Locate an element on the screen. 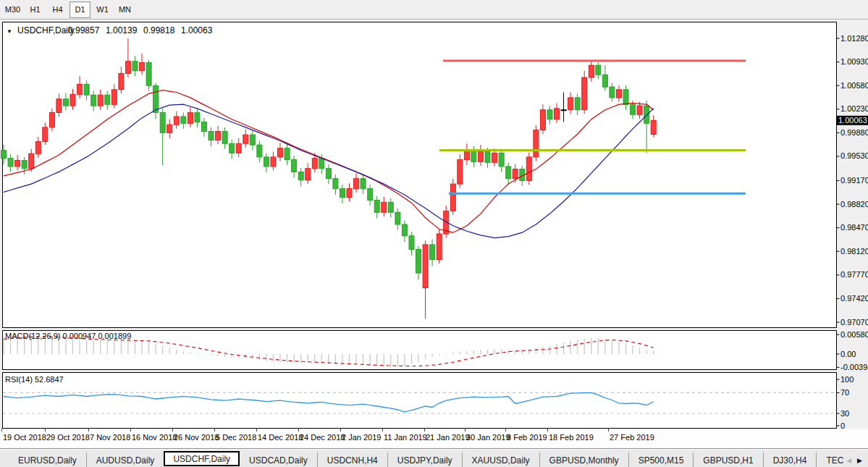  price-axis-label: 0.97070 is located at coordinates (854, 322).